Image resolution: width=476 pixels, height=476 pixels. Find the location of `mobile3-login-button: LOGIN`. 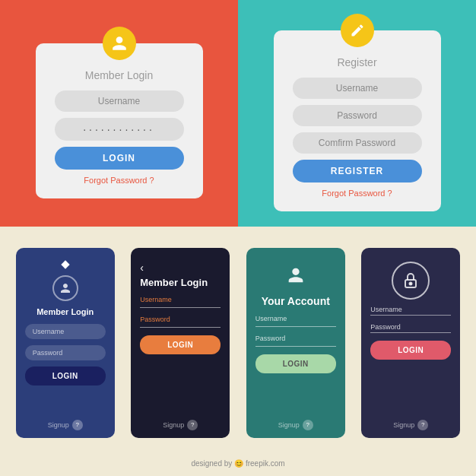

mobile3-login-button: LOGIN is located at coordinates (296, 363).